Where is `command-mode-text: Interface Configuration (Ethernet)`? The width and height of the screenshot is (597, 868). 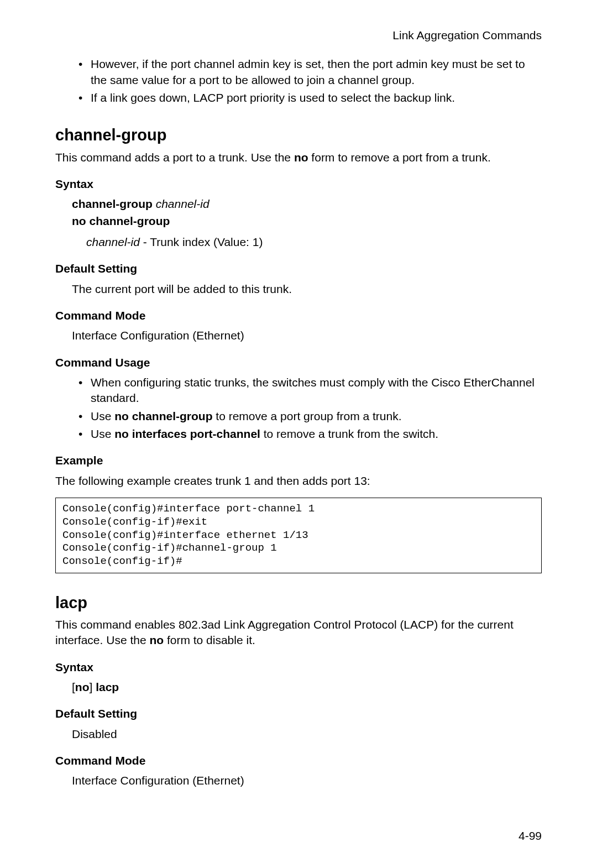 command-mode-text: Interface Configuration (Ethernet) is located at coordinates (298, 336).